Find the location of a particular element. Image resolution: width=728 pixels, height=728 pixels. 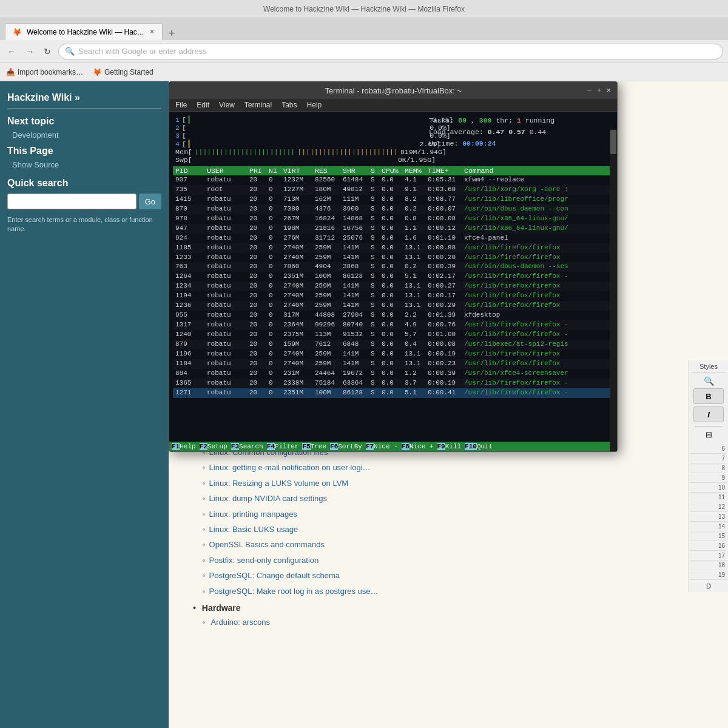

terminal-menu-view: View is located at coordinates (227, 105).